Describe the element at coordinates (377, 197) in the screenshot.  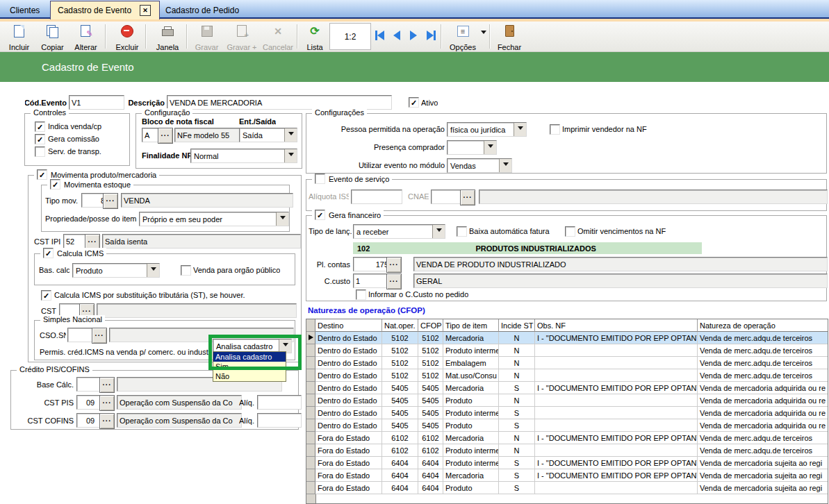
I see `aliquota-iss-input` at that location.